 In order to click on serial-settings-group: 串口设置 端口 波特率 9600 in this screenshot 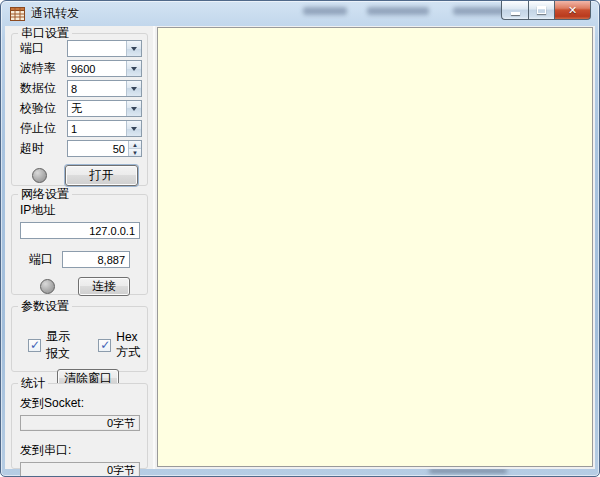, I will do `click(80, 110)`.